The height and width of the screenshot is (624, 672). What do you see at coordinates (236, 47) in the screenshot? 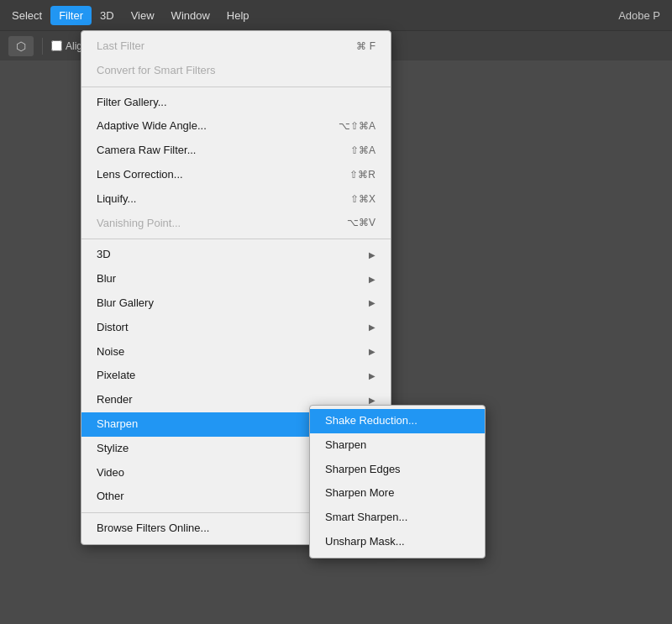
I see `menu-item-last-filter: Last Filter ⌘ F` at bounding box center [236, 47].